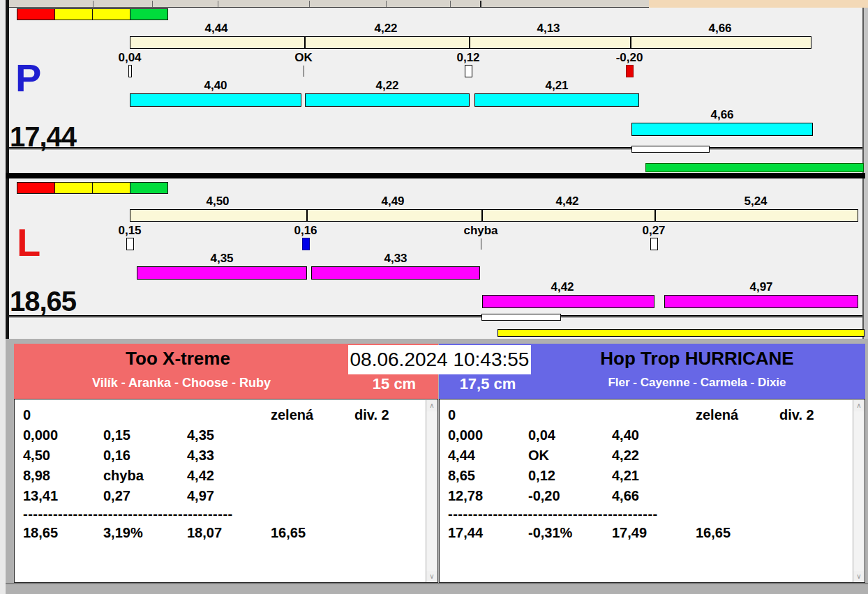  Describe the element at coordinates (654, 231) in the screenshot. I see `l-crossing-label-4: 0,27` at that location.